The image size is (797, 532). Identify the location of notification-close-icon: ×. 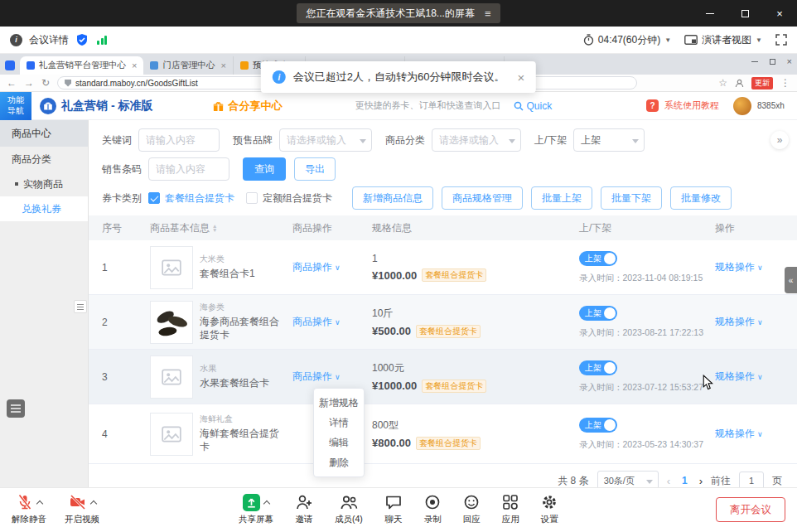
(520, 78).